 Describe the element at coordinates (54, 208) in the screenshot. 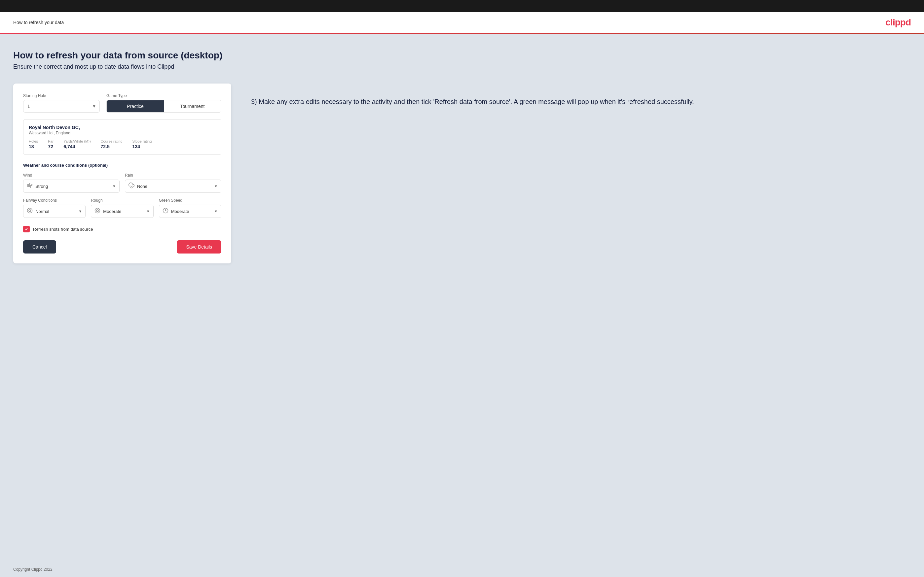

I see `fairway-field: Fairway Conditions Normal Soft Firm Very…` at that location.